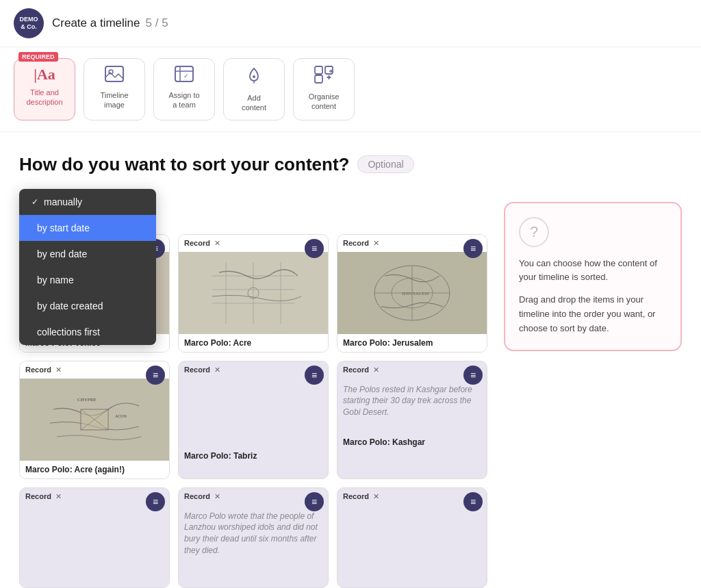  Describe the element at coordinates (412, 442) in the screenshot. I see `record-caption-kashgar: Marco Polo: Kashgar` at that location.